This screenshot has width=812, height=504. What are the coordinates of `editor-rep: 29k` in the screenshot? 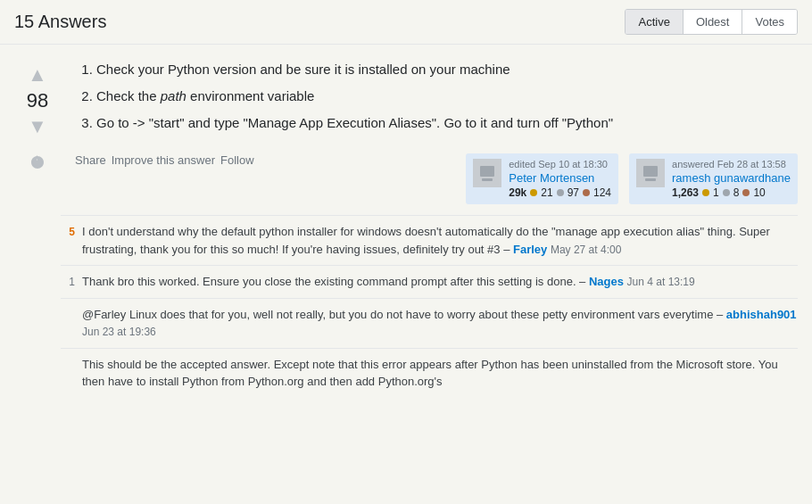 It's located at (518, 193).